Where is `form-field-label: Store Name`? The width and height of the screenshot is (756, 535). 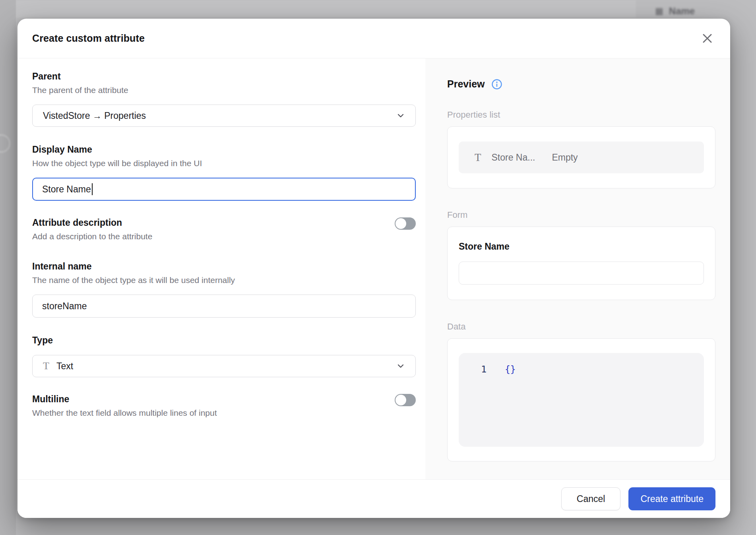
form-field-label: Store Name is located at coordinates (581, 246).